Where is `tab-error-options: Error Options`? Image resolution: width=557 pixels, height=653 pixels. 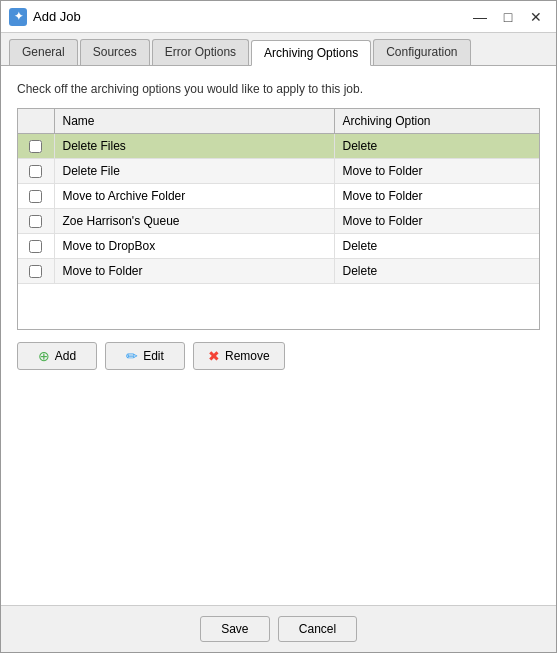 tab-error-options: Error Options is located at coordinates (200, 52).